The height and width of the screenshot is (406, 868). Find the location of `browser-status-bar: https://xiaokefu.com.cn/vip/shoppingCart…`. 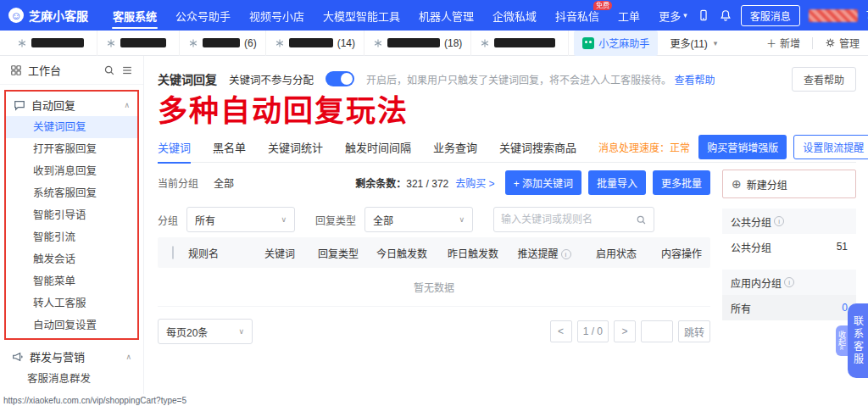

browser-status-bar: https://xiaokefu.com.cn/vip/shoppingCart… is located at coordinates (434, 400).